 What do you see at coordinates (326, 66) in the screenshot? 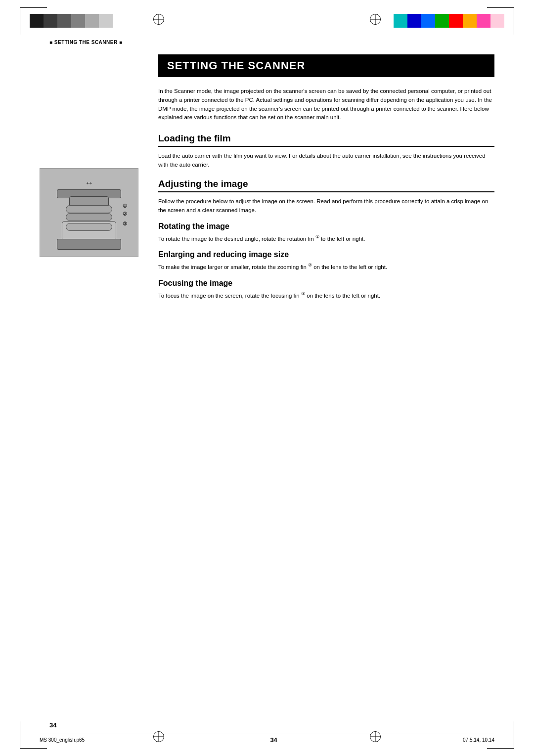
I see `page-title: SETTING THE SCANNER` at bounding box center [326, 66].